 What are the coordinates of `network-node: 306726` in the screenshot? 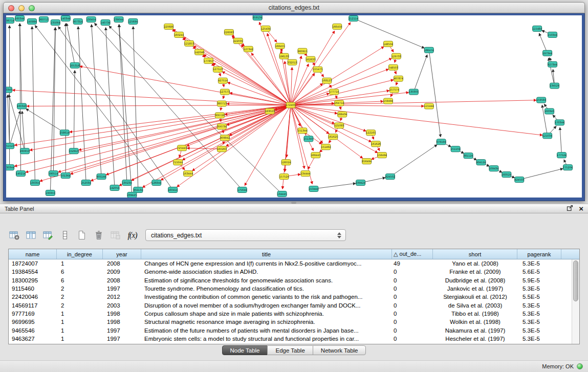 It's located at (220, 116).